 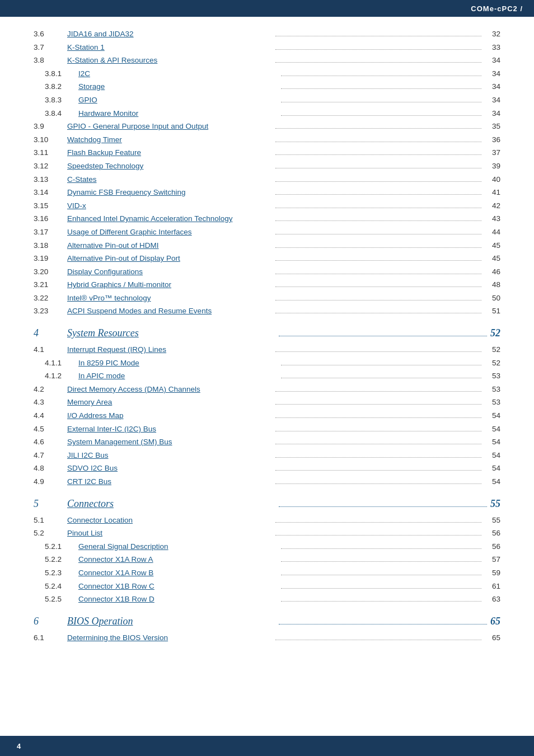 I want to click on toc-entry-page: 57, so click(x=492, y=560).